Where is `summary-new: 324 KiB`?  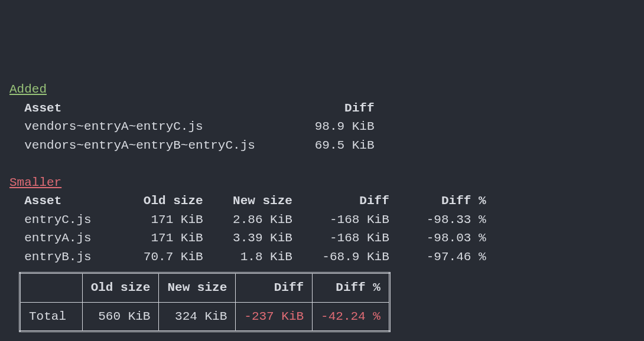
summary-new: 324 KiB is located at coordinates (197, 317).